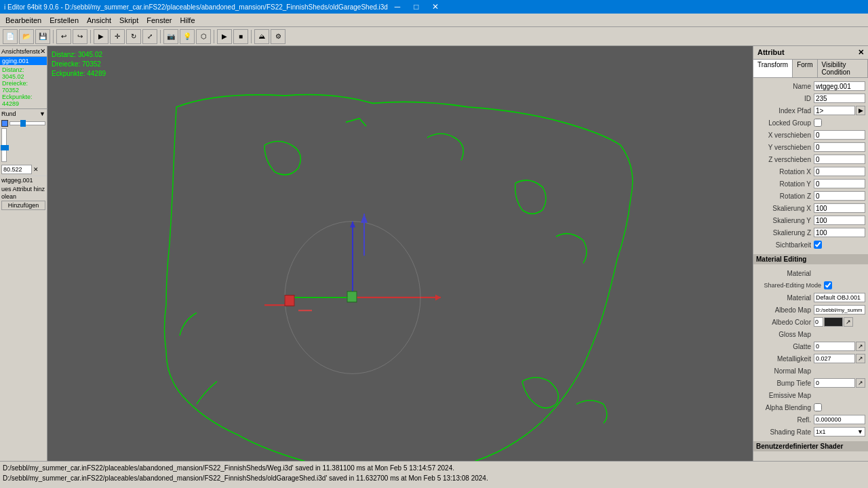  Describe the element at coordinates (101, 37) in the screenshot. I see `tb-select: ▶` at that location.